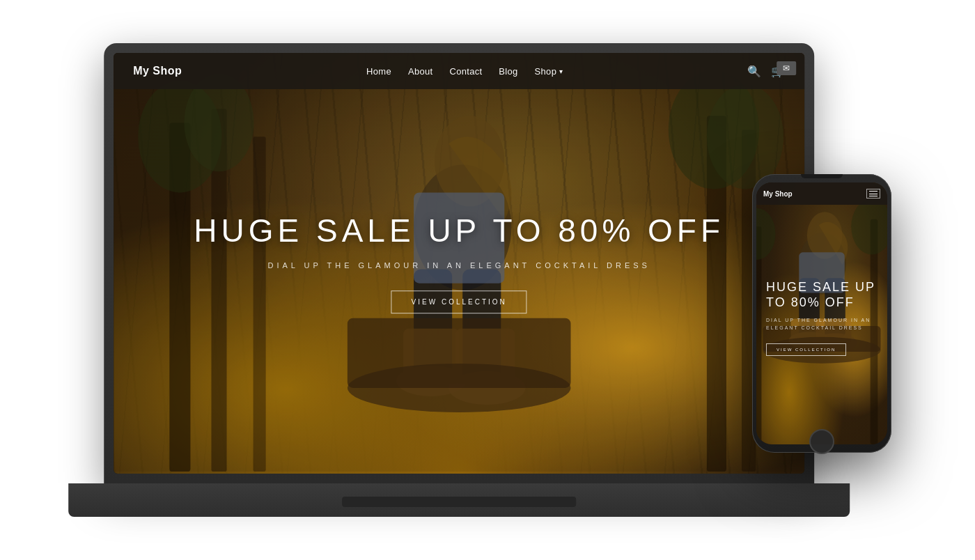 The width and height of the screenshot is (975, 560). I want to click on nav-link-about: About, so click(421, 71).